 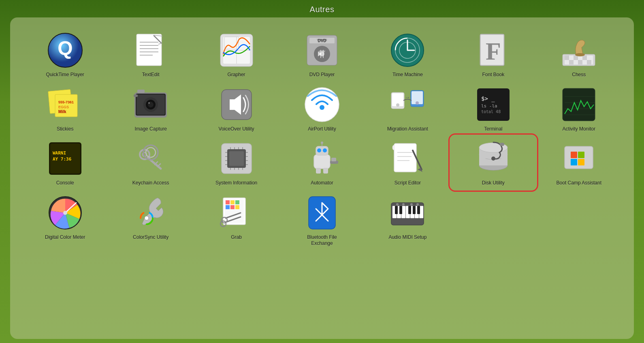 I want to click on quicktime-player-icon: Q, so click(x=65, y=50).